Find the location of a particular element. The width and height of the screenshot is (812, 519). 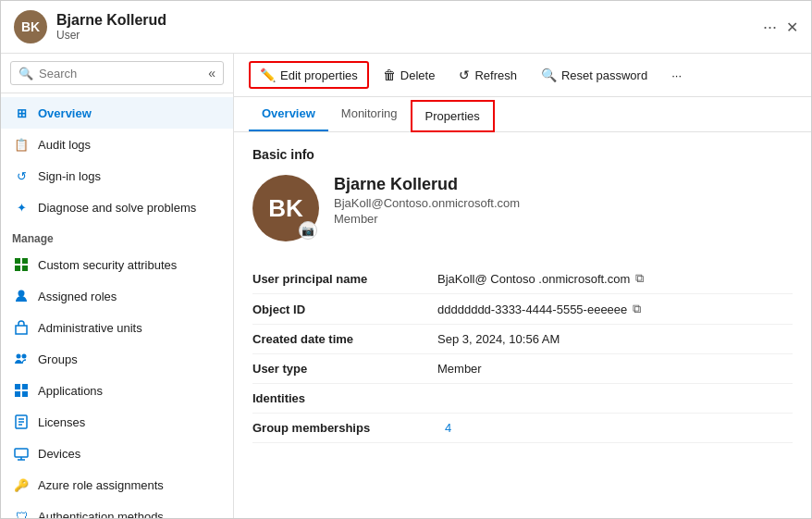

licenses-icon is located at coordinates (21, 422).